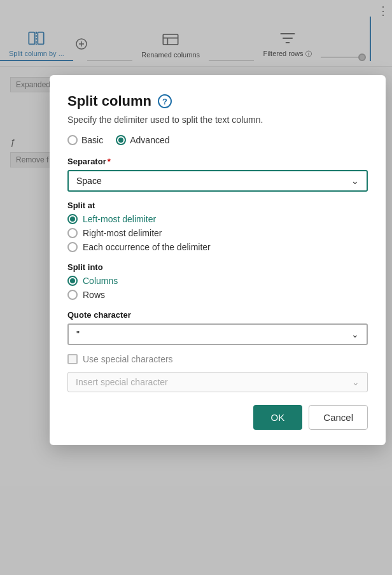 The image size is (392, 575). I want to click on split-at-label: Split at, so click(218, 205).